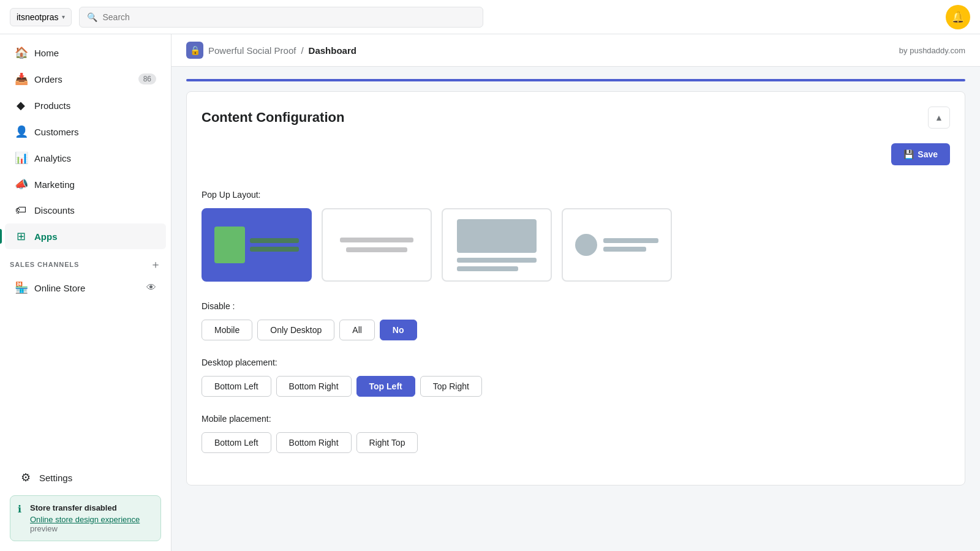 Image resolution: width=980 pixels, height=551 pixels. I want to click on search-bar: 🔍, so click(281, 17).